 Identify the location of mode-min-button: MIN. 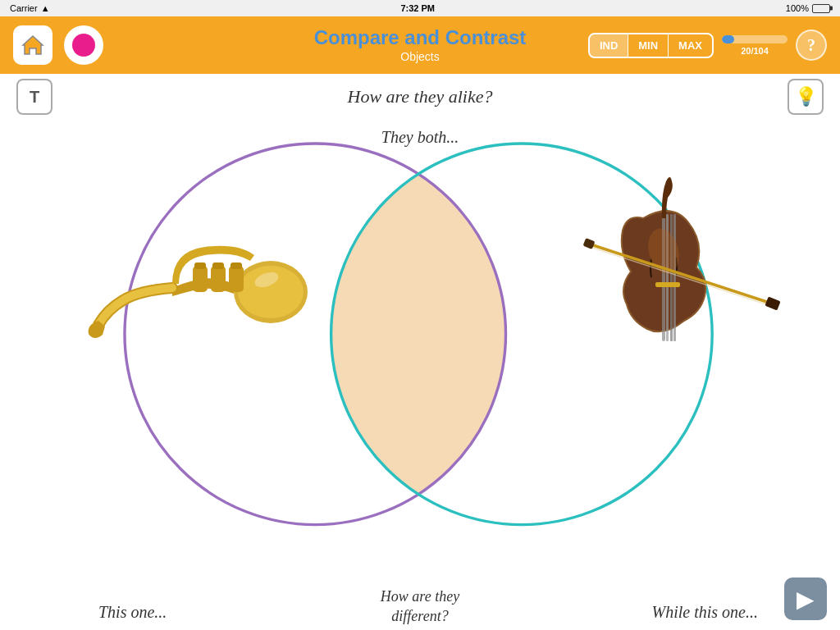
(648, 46).